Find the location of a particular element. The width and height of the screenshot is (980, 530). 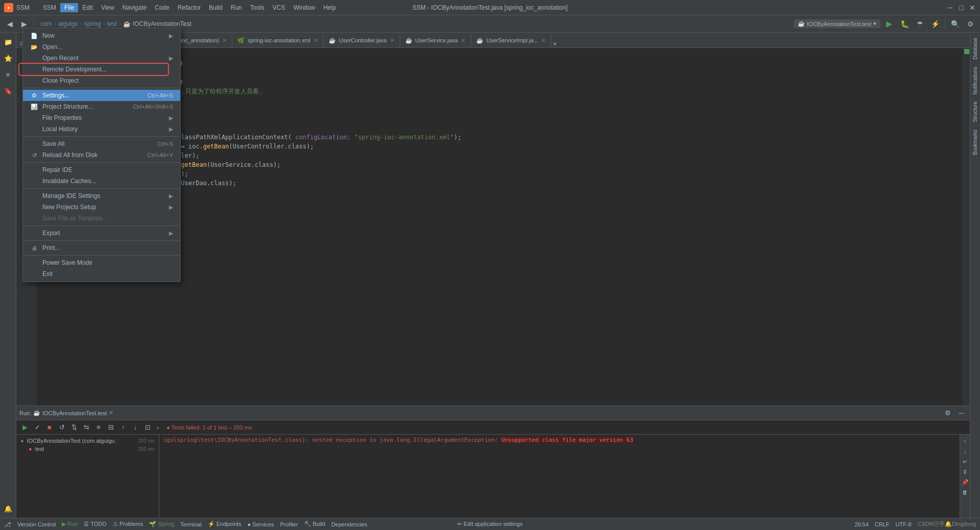

status-endpoints-label: ⚡ Endpoints is located at coordinates (225, 524).